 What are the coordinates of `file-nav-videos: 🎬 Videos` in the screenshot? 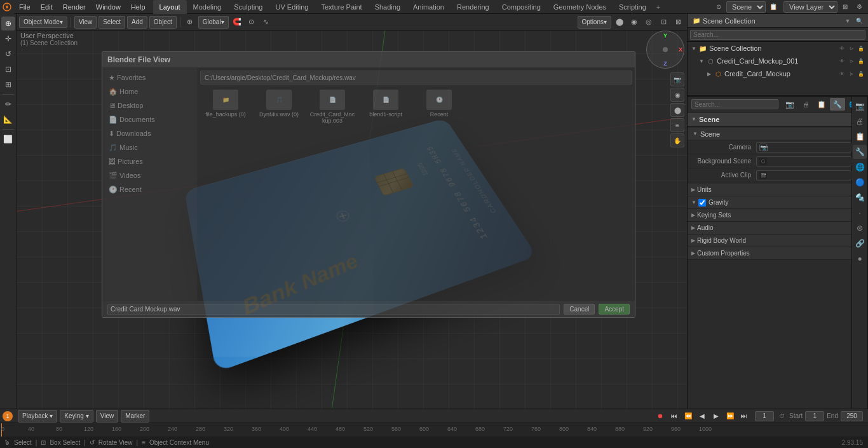 It's located at (150, 175).